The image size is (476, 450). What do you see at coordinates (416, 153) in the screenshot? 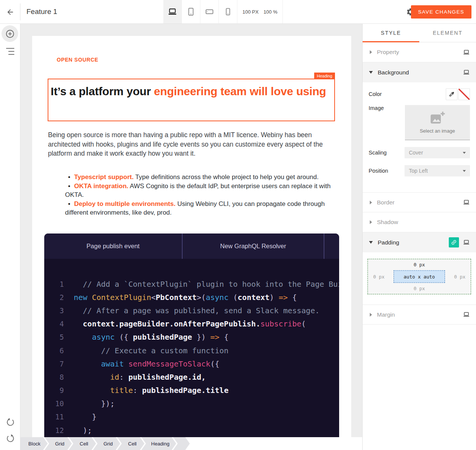
I see `scaling-value: Cover` at bounding box center [416, 153].